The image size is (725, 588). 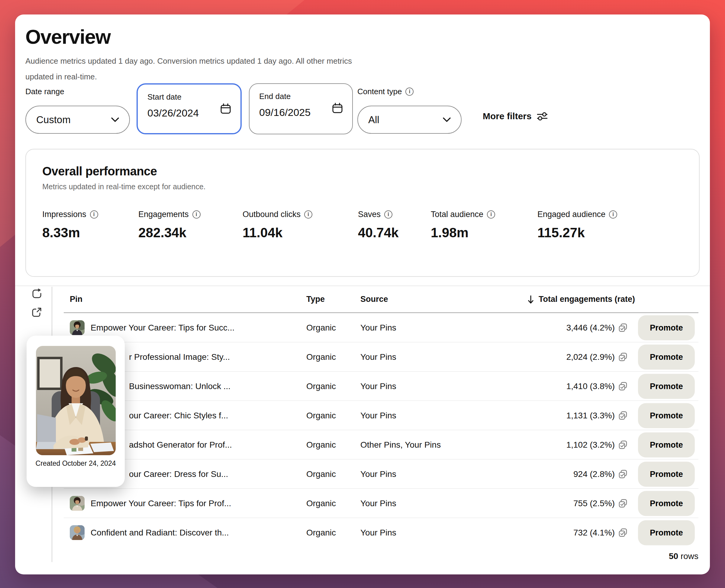 I want to click on table-row: adshot Generator for Prof...OrganicOther…, so click(x=376, y=445).